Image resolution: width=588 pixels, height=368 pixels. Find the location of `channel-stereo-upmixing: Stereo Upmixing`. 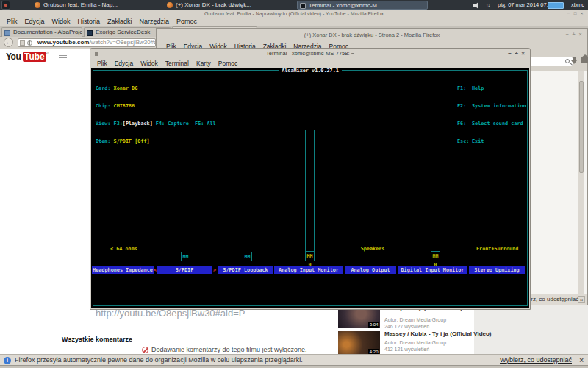

channel-stereo-upmixing: Stereo Upmixing is located at coordinates (497, 270).